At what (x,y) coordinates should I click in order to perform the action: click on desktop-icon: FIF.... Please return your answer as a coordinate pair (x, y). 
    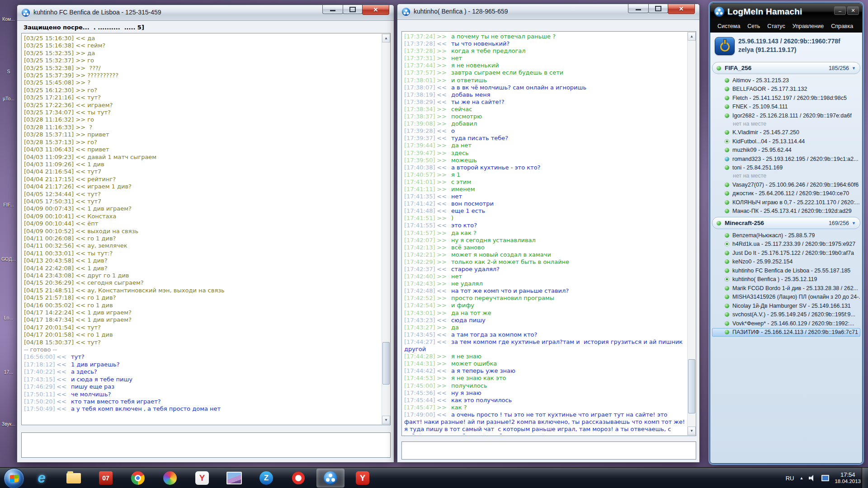
    Looking at the image, I should click on (9, 204).